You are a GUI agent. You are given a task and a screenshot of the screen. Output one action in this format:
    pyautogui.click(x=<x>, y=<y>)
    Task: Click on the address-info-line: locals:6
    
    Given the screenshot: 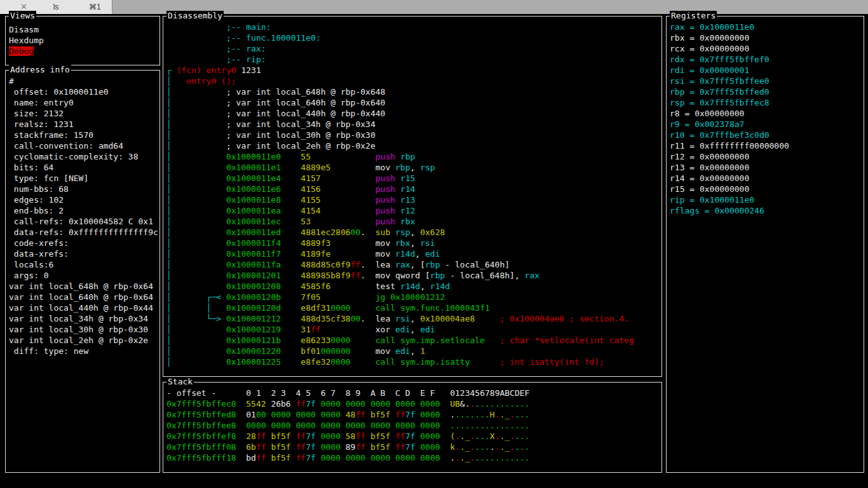 What is the action you would take?
    pyautogui.click(x=84, y=264)
    